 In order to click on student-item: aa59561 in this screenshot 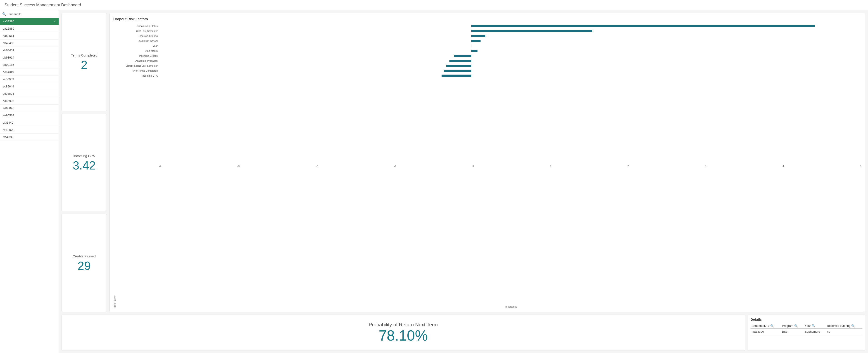, I will do `click(29, 36)`.